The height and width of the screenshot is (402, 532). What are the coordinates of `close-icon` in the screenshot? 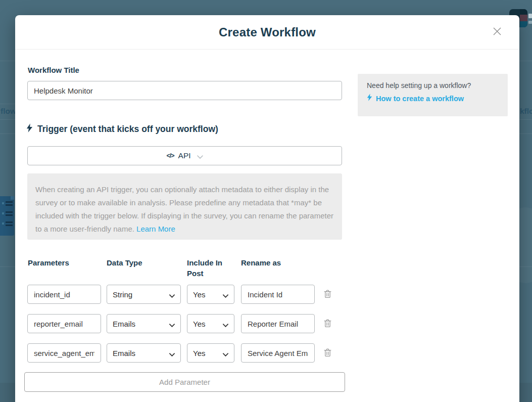 It's located at (497, 31).